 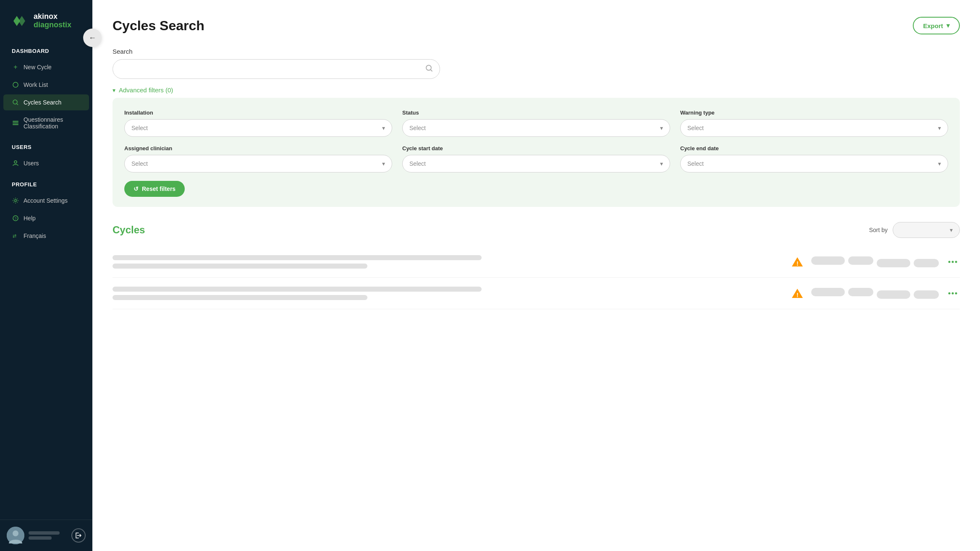 What do you see at coordinates (16, 102) in the screenshot?
I see `search-circle-icon` at bounding box center [16, 102].